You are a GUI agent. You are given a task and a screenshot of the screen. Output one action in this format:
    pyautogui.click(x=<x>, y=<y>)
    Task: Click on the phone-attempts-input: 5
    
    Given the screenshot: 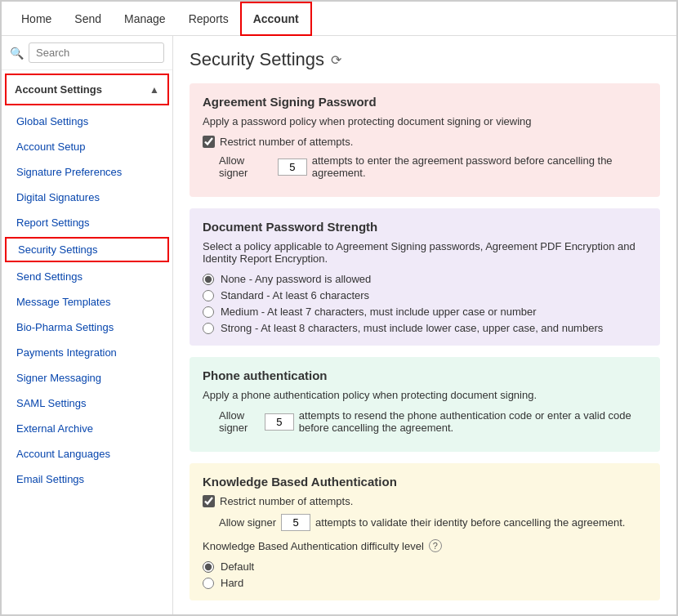 What is the action you would take?
    pyautogui.click(x=279, y=422)
    